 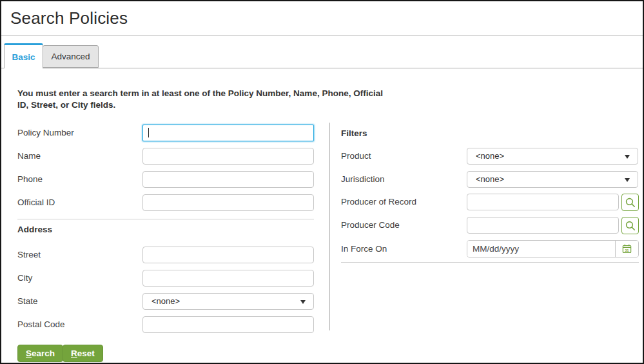 What do you see at coordinates (41, 325) in the screenshot?
I see `postal-code-label: Postal Code` at bounding box center [41, 325].